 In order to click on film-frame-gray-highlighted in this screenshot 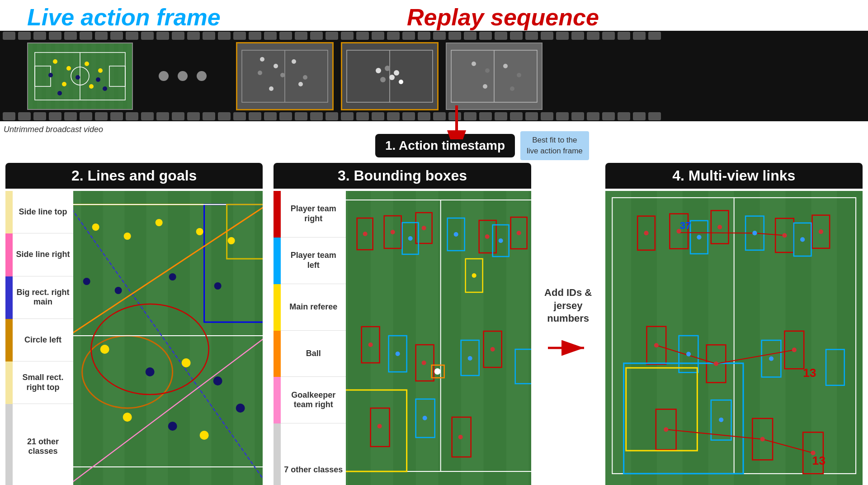, I will do `click(390, 76)`.